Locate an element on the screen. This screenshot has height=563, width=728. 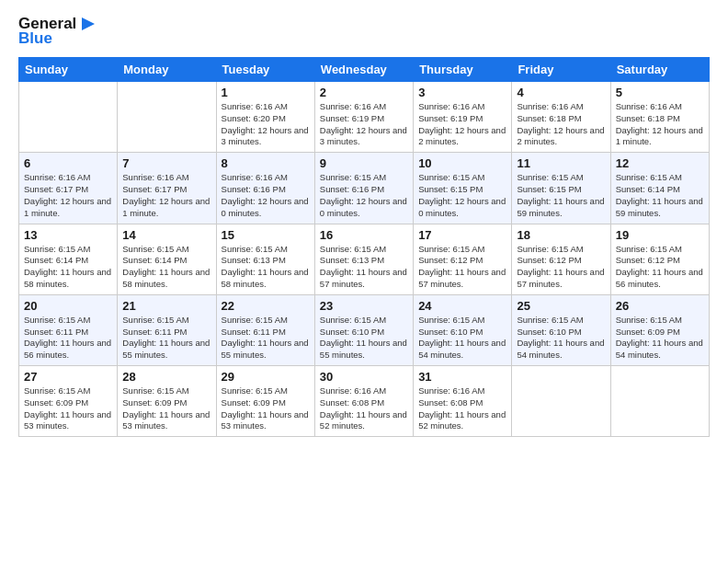
day-number: 11 is located at coordinates (561, 164).